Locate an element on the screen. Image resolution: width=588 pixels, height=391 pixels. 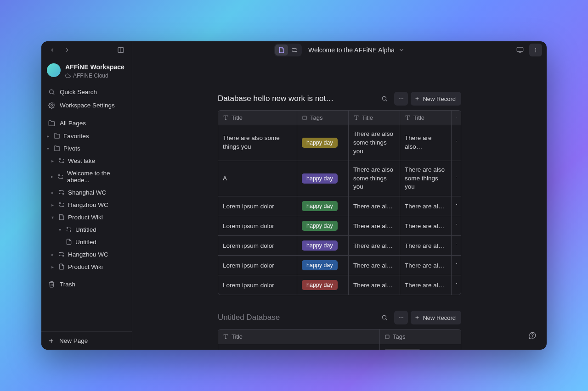
more-options-button is located at coordinates (536, 50).